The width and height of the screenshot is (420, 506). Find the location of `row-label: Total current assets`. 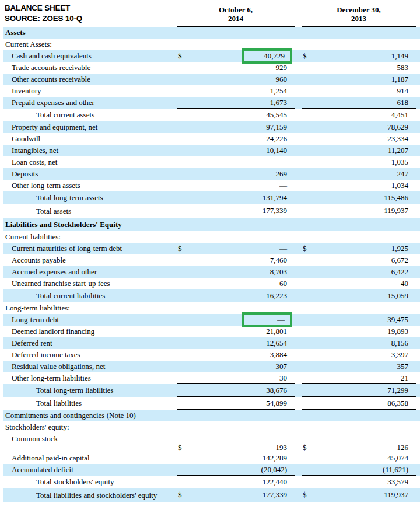

row-label: Total current assets is located at coordinates (90, 115).